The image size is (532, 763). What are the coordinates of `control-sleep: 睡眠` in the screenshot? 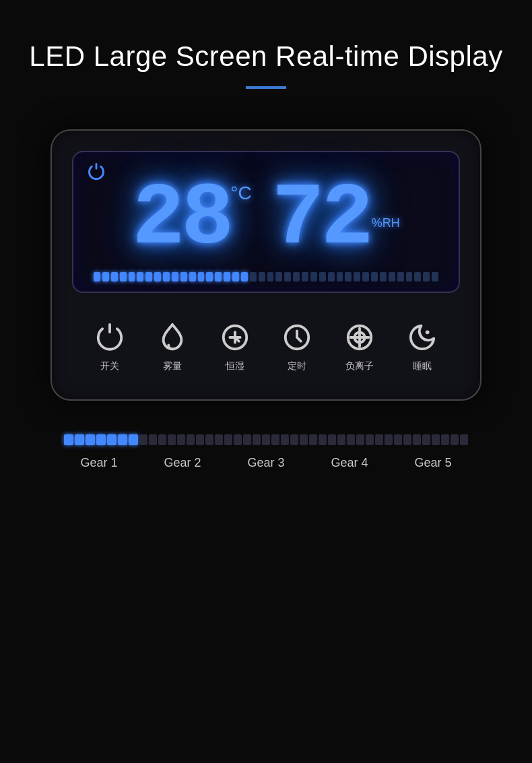 It's located at (422, 346).